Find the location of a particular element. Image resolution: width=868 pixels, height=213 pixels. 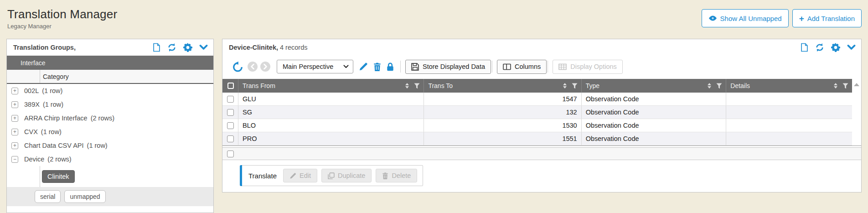

page-title: Translation Manager is located at coordinates (62, 15).